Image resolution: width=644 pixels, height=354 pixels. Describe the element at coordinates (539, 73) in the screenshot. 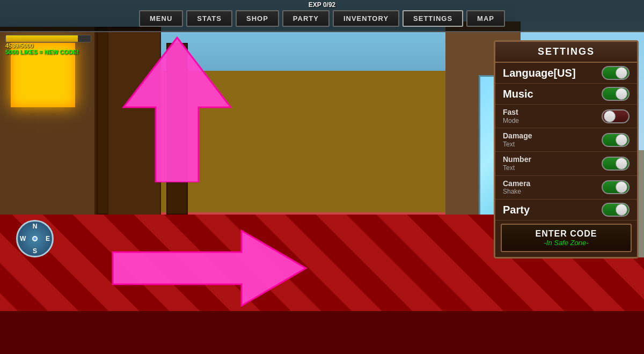

I see `language-label: Language[US]` at that location.